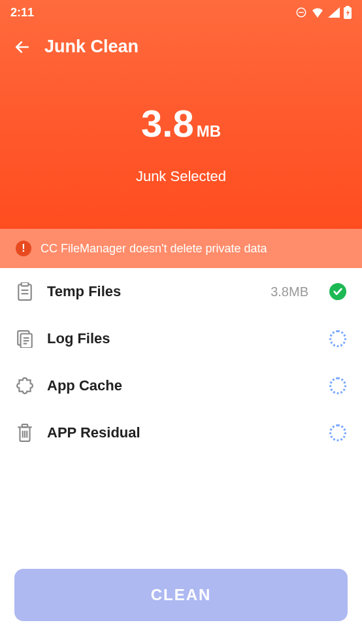  What do you see at coordinates (209, 131) in the screenshot?
I see `size-unit: MB` at bounding box center [209, 131].